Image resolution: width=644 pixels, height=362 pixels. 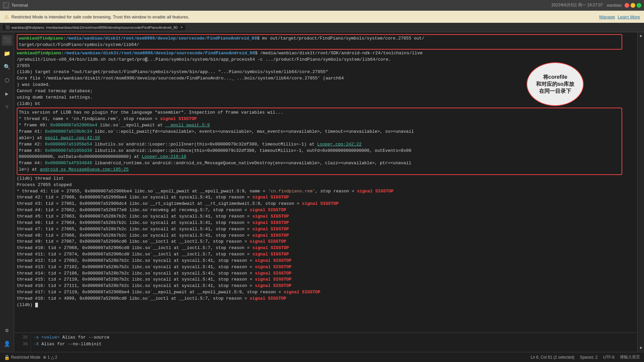 What do you see at coordinates (319, 157) in the screenshot?
I see `term-line-19: 0000000000000, outData=0x000000000000000…` at bounding box center [319, 157].